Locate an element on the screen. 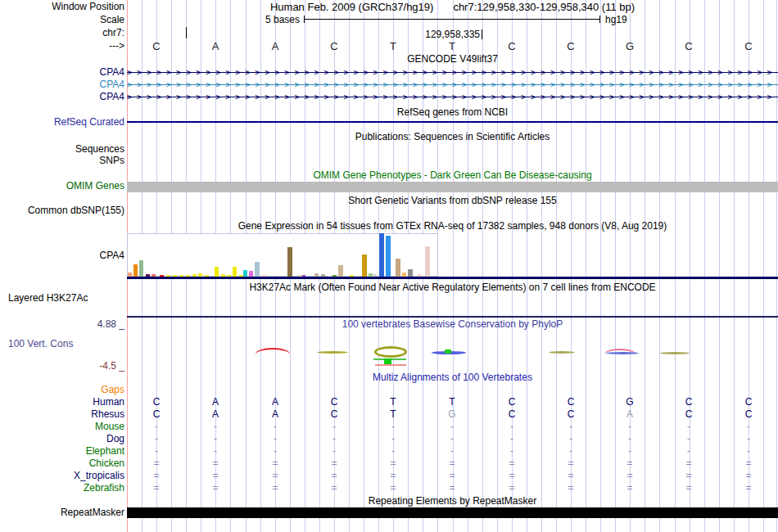 The height and width of the screenshot is (532, 778). transcript-chevrons: >>>>>>>>>>>>>>>>>>>>>>>>>>>>>>>>>>>>>>>>… is located at coordinates (452, 72).